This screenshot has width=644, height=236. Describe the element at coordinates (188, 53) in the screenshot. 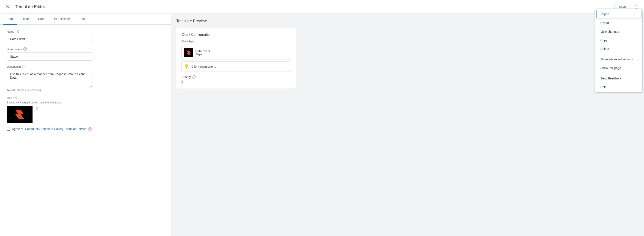

I see `client-icon-svg` at that location.